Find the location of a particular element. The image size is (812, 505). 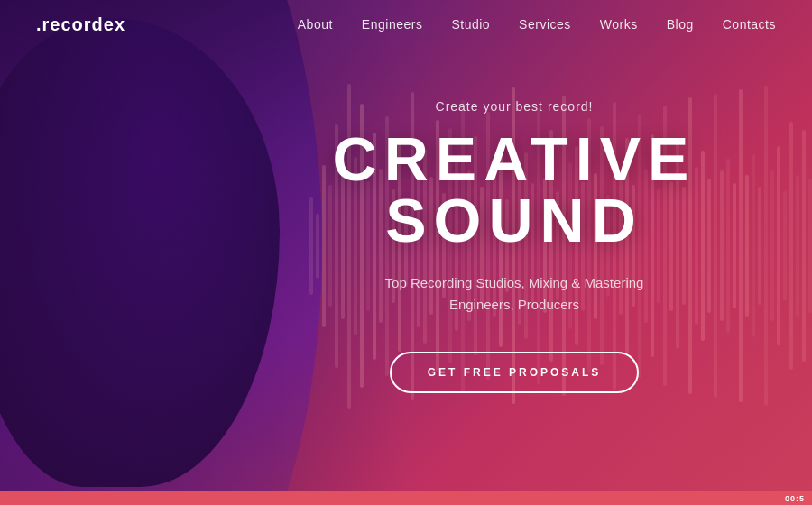

nav-links-list: AboutEngineersStudioServicesWorksBlogCon… is located at coordinates (537, 24).